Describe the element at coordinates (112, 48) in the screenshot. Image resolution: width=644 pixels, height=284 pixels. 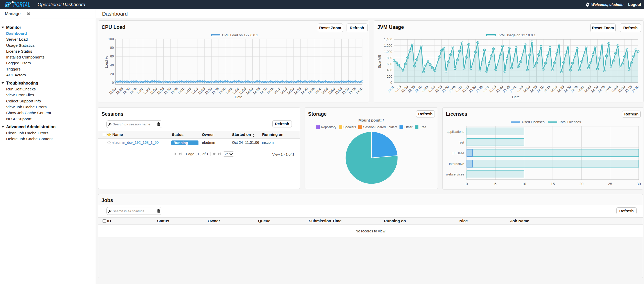
I see `svg-text: 80` at that location.